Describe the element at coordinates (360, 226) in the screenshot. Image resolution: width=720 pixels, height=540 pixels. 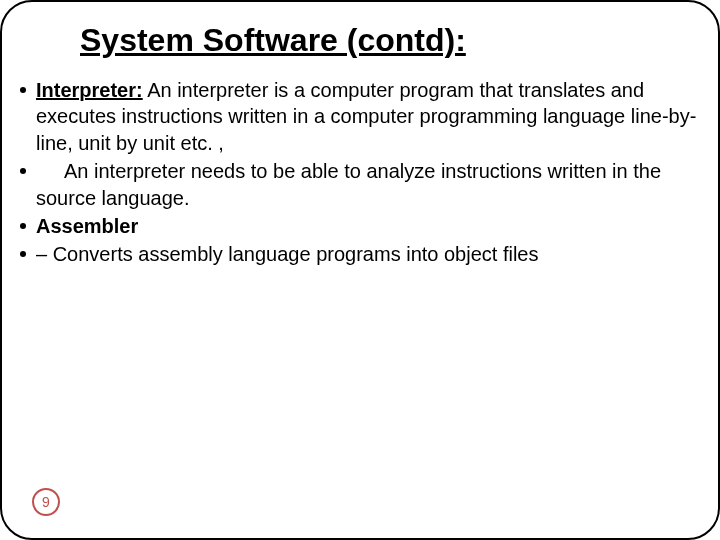
I see `bullet-item: Assembler` at that location.